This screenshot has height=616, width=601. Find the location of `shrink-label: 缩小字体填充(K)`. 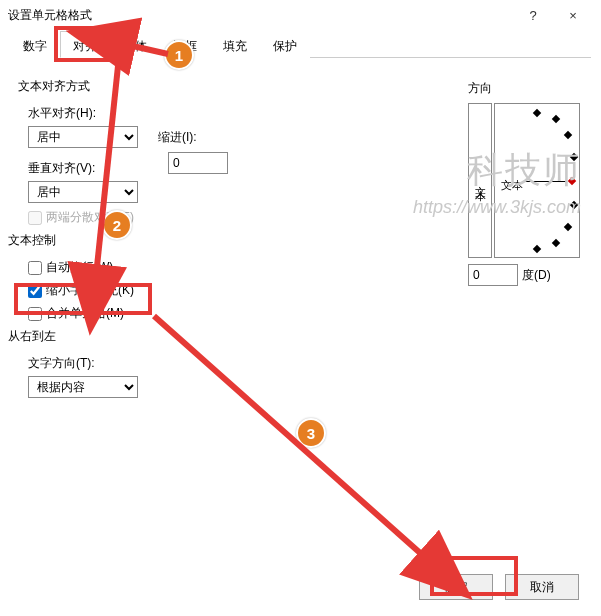

shrink-label: 缩小字体填充(K) is located at coordinates (90, 290).